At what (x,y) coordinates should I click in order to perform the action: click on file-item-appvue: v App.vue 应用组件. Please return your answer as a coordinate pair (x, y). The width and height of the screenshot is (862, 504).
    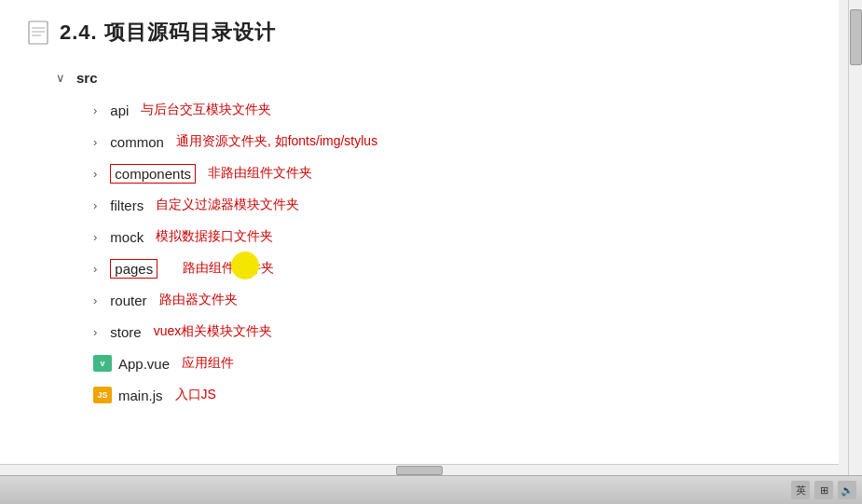
    Looking at the image, I should click on (452, 363).